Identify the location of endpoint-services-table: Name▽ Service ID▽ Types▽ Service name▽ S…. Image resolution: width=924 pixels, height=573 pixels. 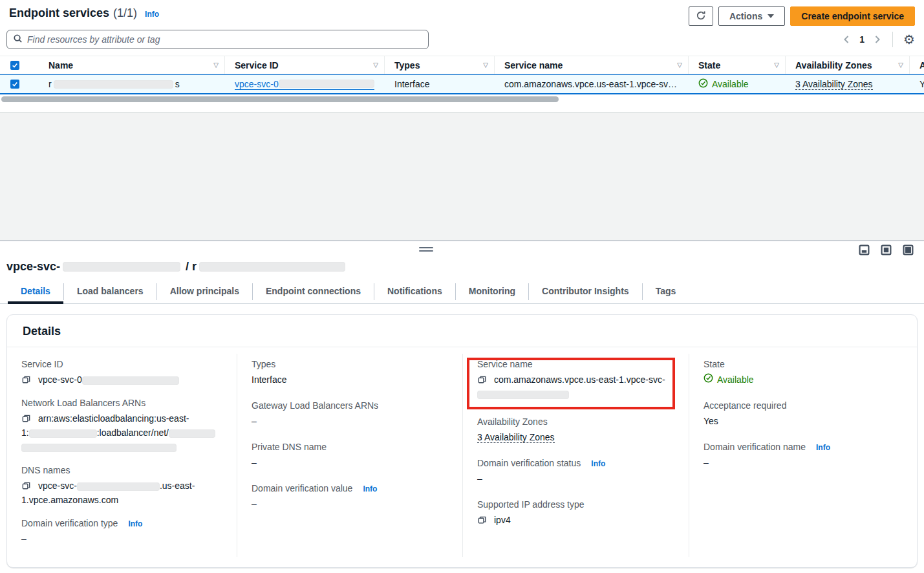
(462, 84).